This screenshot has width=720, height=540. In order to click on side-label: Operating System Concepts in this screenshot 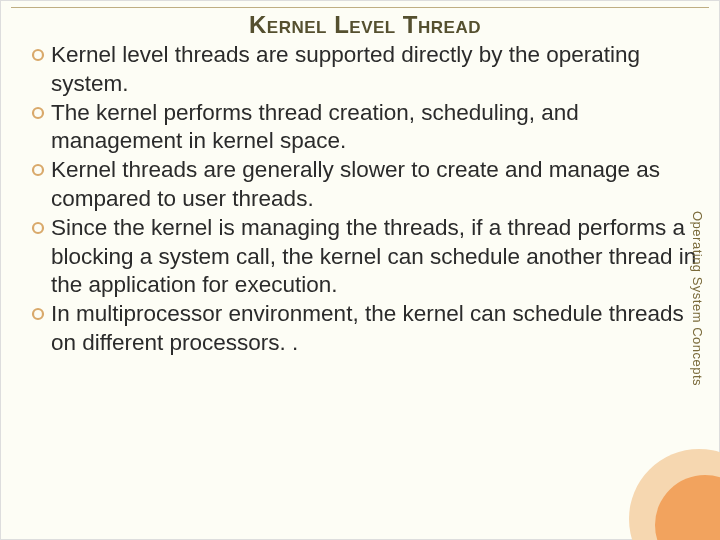, I will do `click(698, 298)`.